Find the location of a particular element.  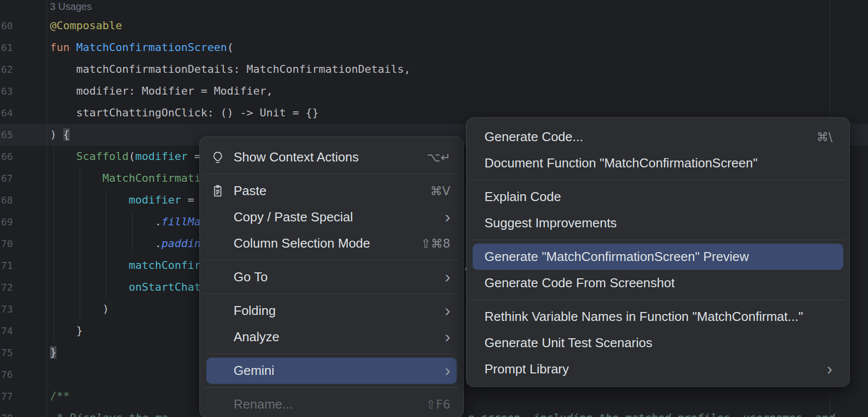

code-token: * Displays the ma is located at coordinates (109, 414).